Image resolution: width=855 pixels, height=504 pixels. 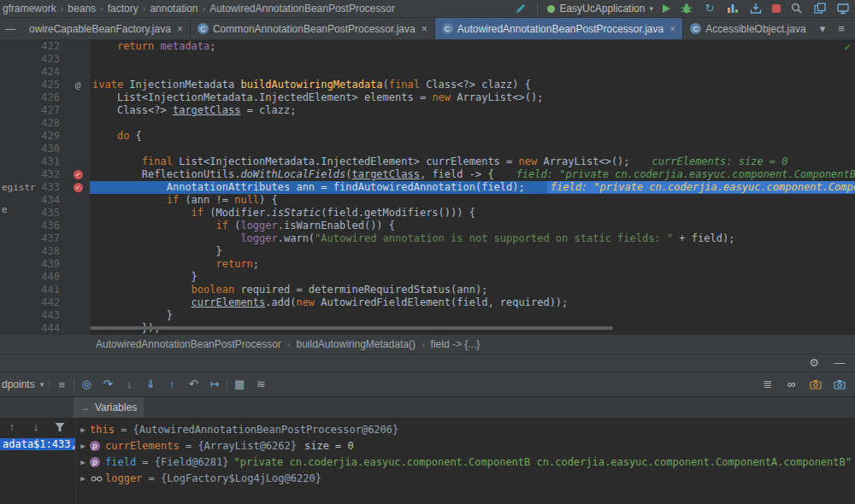 I want to click on editor-tab-3: CAutowiredAnnotationBeanPostProcessor.ja…, so click(x=559, y=29).